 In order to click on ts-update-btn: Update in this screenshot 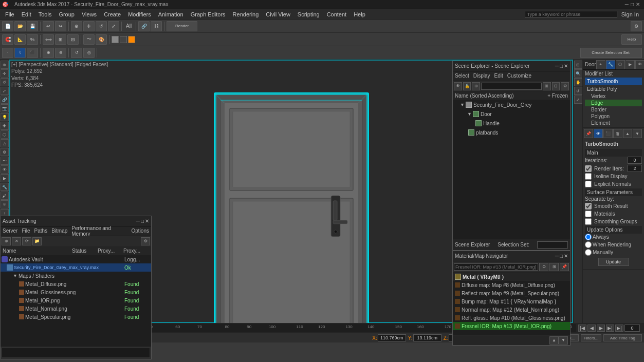, I will do `click(614, 262)`.